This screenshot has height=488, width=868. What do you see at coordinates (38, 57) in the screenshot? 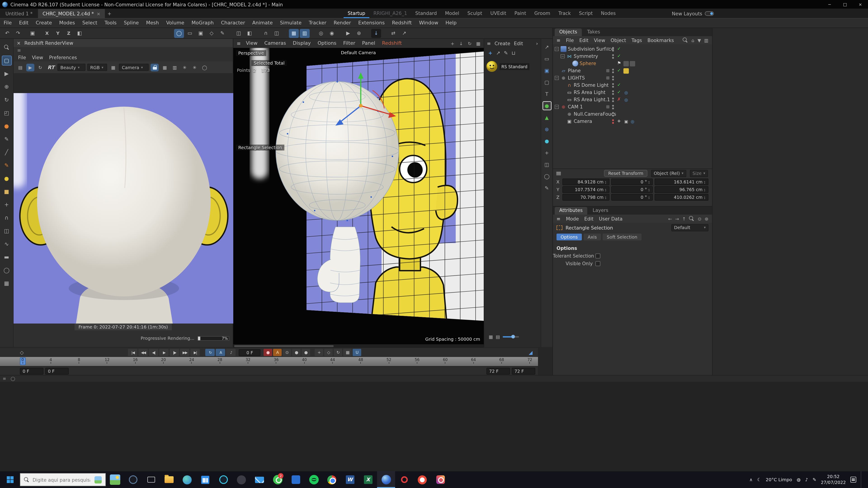
I see `renderview-menu-item: View` at bounding box center [38, 57].